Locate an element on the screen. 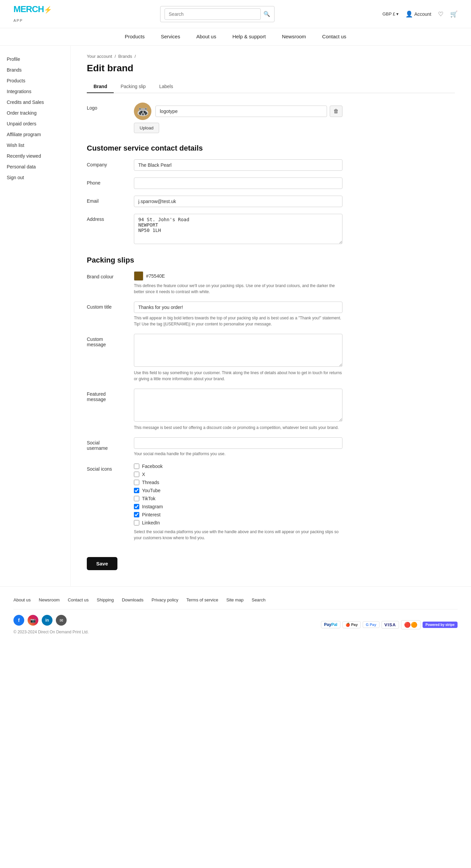 The width and height of the screenshot is (471, 868). sidebar-item-profile: Profile is located at coordinates (35, 59).